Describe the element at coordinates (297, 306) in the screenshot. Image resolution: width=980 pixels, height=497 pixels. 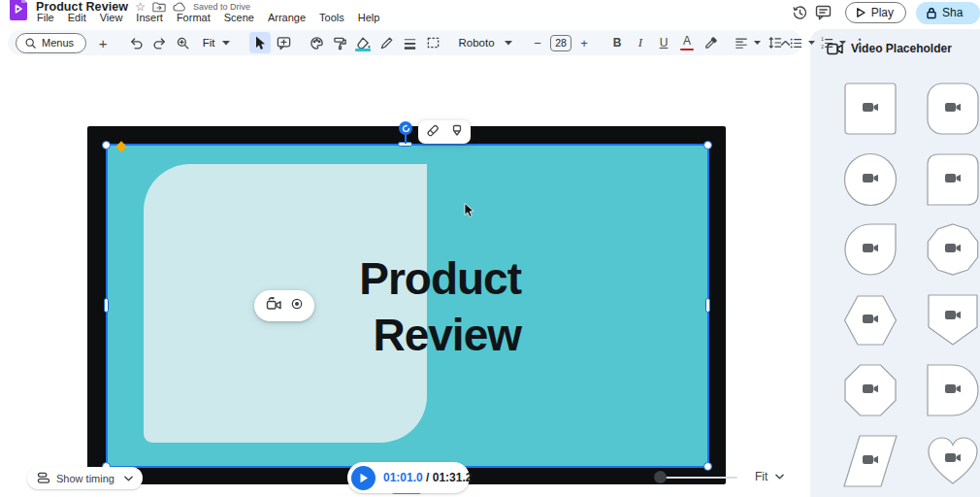
I see `record-icon` at that location.